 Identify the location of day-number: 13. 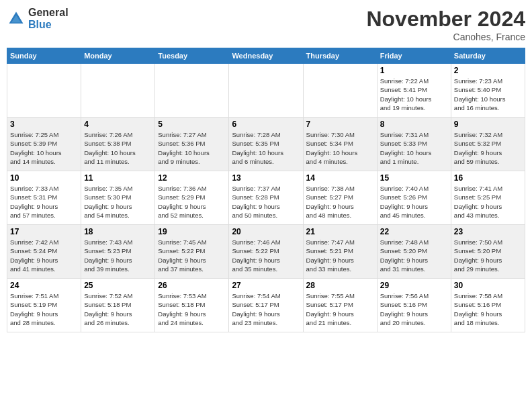
(266, 178).